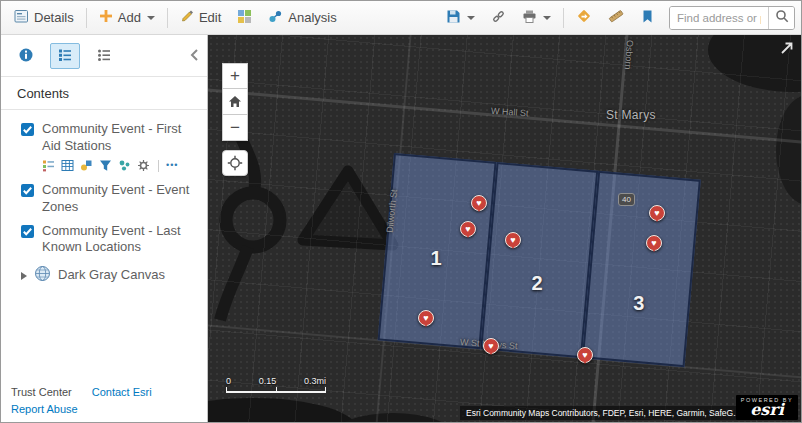 The height and width of the screenshot is (423, 802). What do you see at coordinates (172, 166) in the screenshot?
I see `more-options-button: •••` at bounding box center [172, 166].